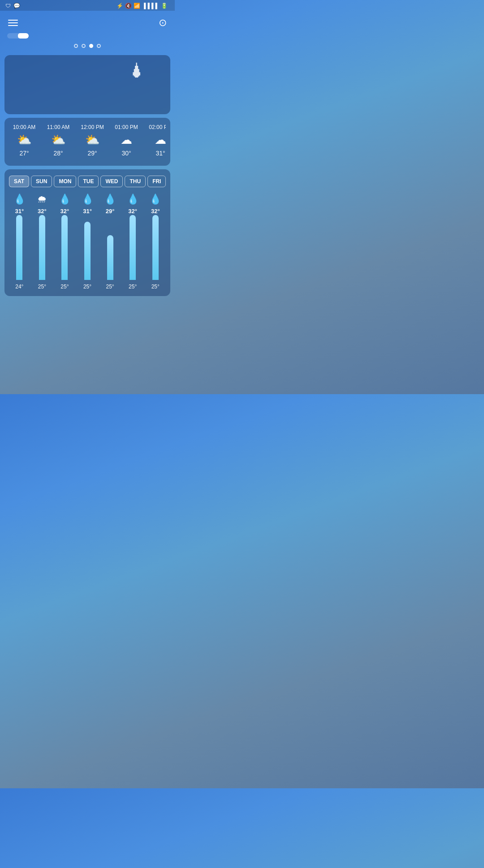  Describe the element at coordinates (20, 242) in the screenshot. I see `day-column-sat: 💧 31° 24°` at that location.